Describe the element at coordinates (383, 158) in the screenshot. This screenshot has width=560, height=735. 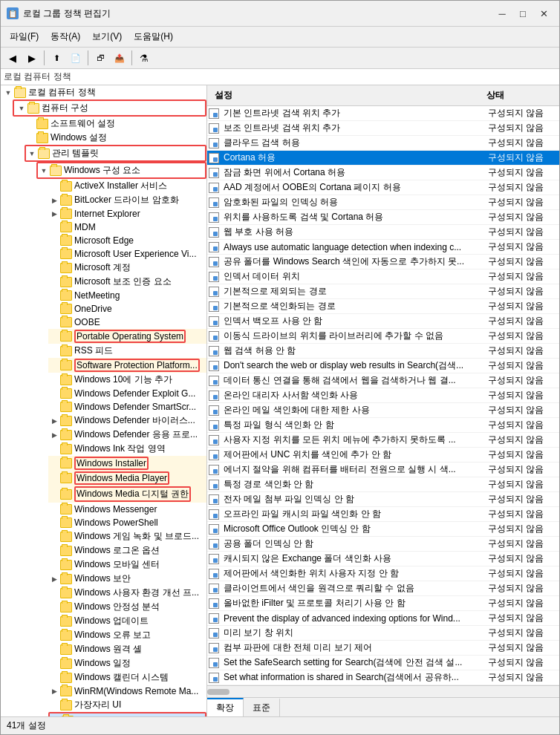
I see `list-item: Cortana 허용구성되지 않음` at that location.